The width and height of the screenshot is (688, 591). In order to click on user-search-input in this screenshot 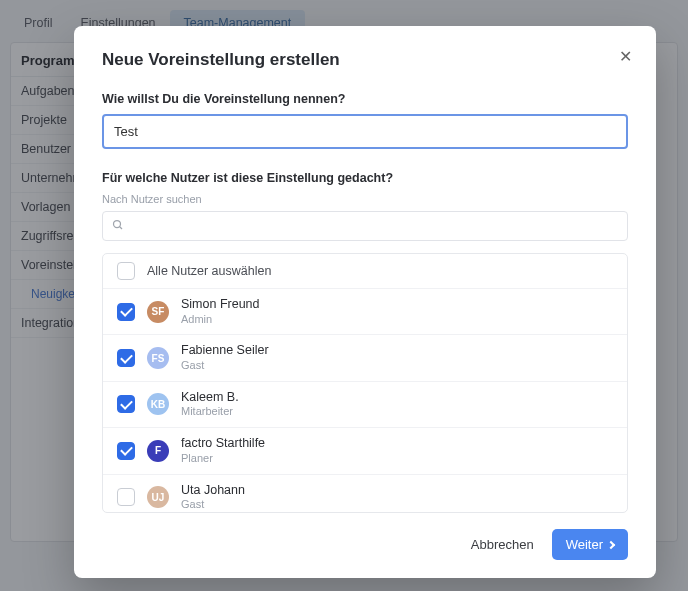, I will do `click(365, 226)`.